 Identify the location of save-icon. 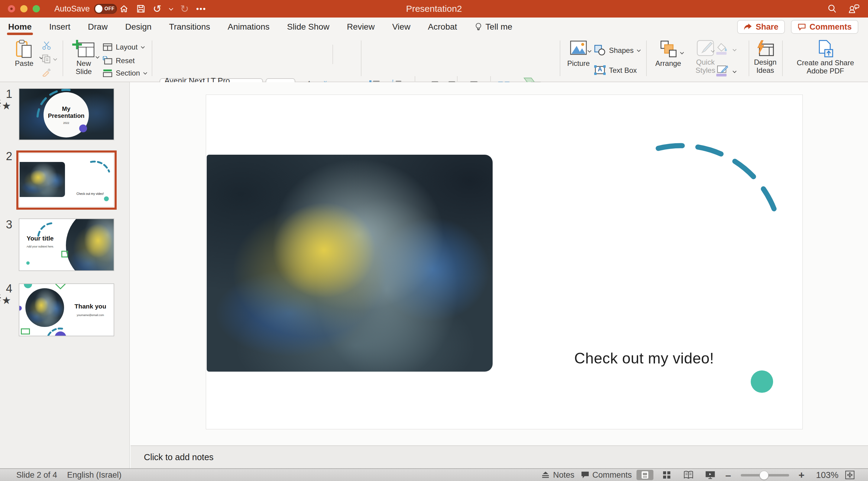
(141, 9).